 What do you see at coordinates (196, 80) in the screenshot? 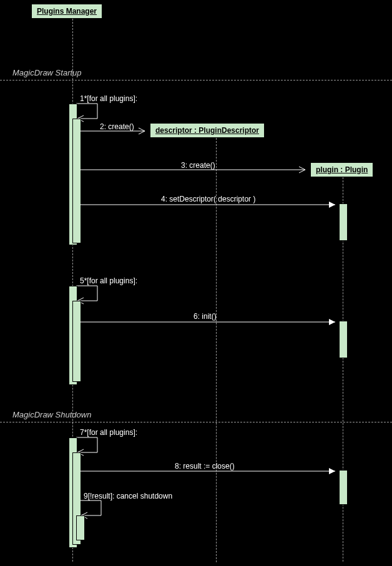
I see `fragment-startup-line` at bounding box center [196, 80].